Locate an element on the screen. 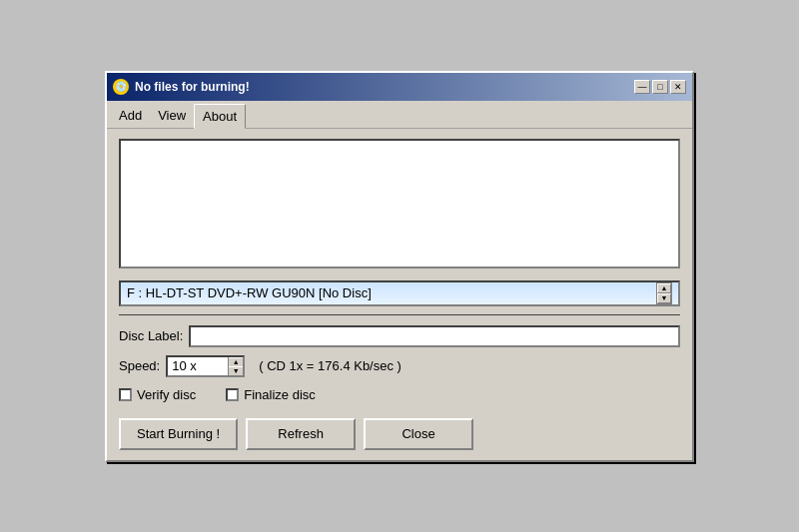 The height and width of the screenshot is (532, 799). buttons-row: Start Burning ! Refresh Close is located at coordinates (400, 432).